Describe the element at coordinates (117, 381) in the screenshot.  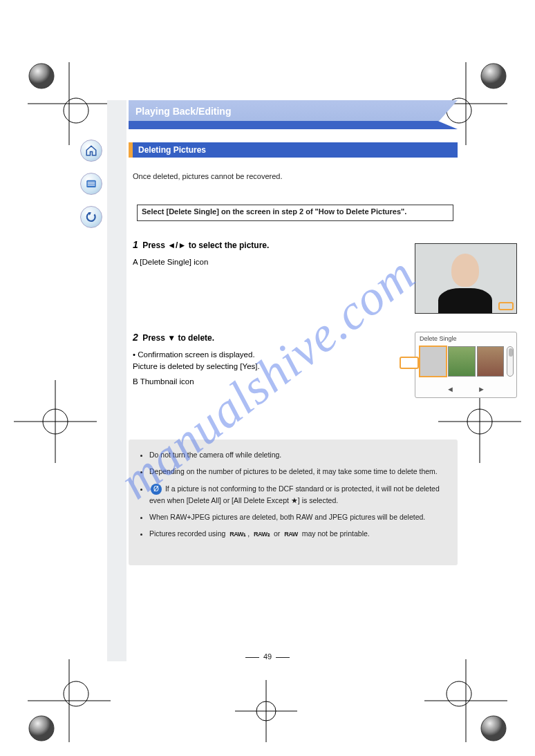
I see `sidebar-strip` at that location.